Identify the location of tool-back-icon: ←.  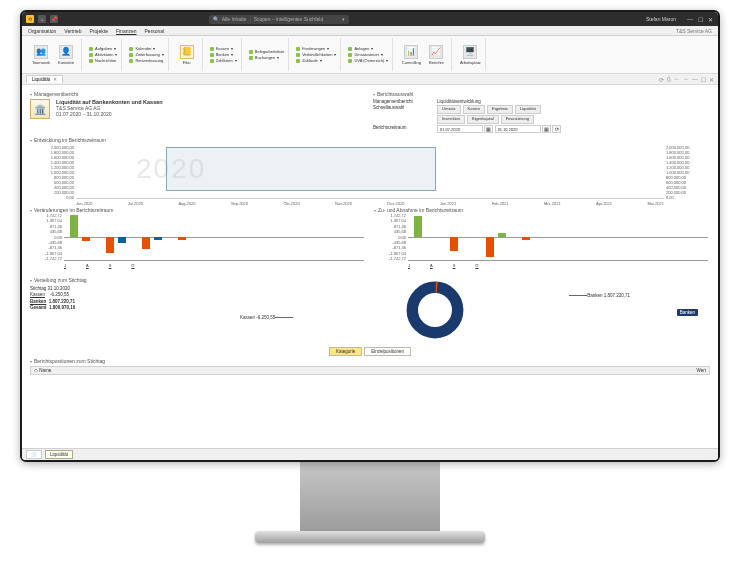
(677, 80).